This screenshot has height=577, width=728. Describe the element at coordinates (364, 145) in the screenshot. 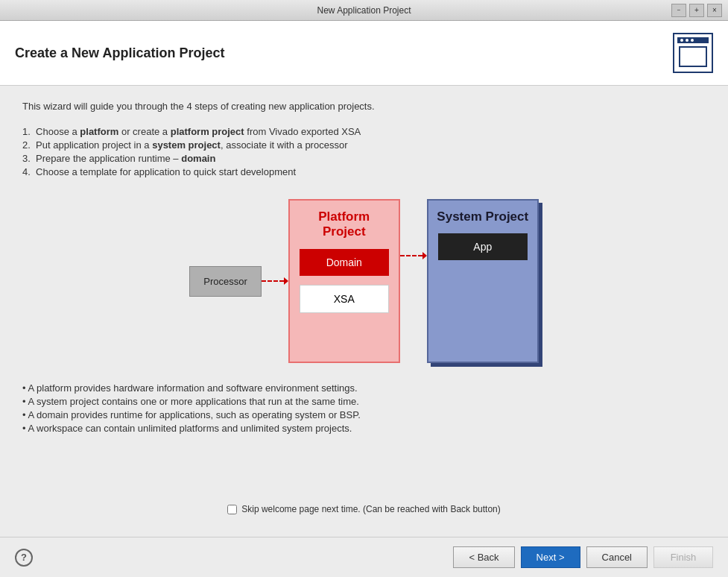

I see `step-2: 2. Put application project in a system p…` at that location.